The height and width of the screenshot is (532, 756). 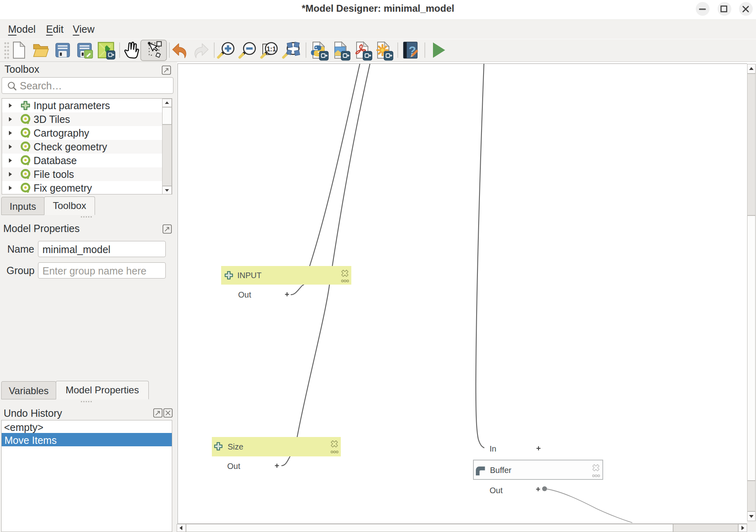 I want to click on svg-text: File tools, so click(x=54, y=174).